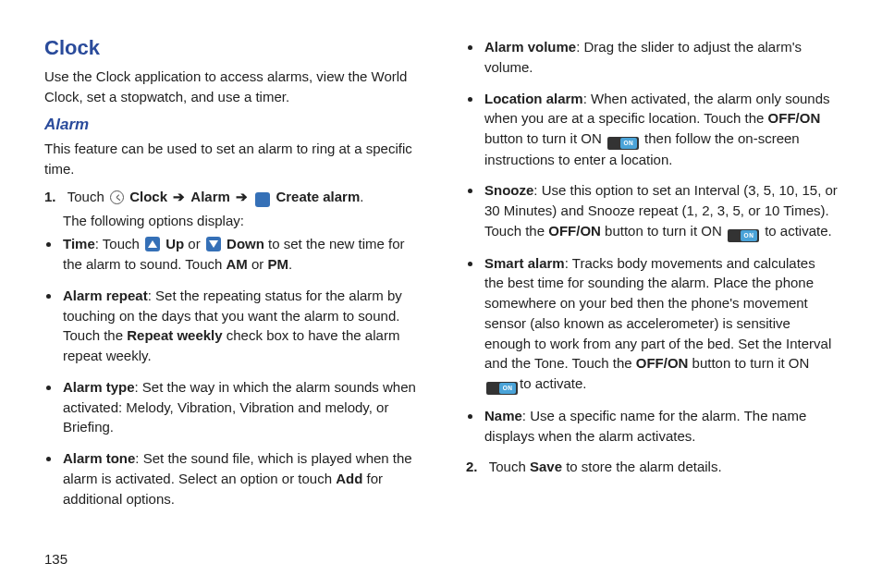  I want to click on alarm-intro: This feature can be used to set an alarm…, so click(230, 159).